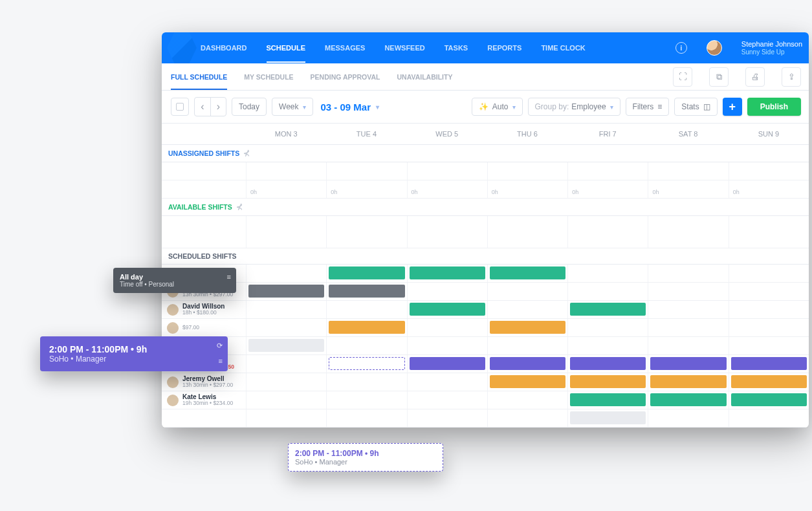 This screenshot has width=812, height=511. Describe the element at coordinates (648, 107) in the screenshot. I see `filters-button: Filters ≡` at that location.